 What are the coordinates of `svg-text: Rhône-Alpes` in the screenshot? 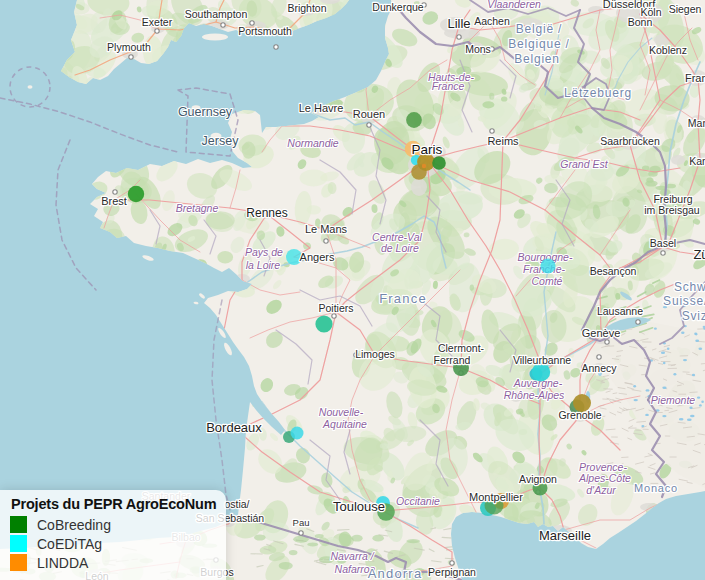 It's located at (534, 395).